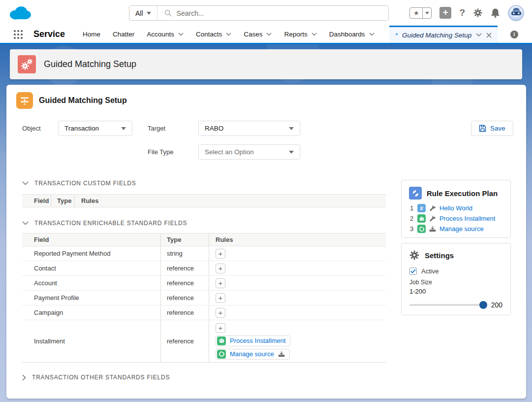  I want to click on rule-execution-plan-card: Rule Execution Plan 1 # Hello World 2 Pr…, so click(456, 209).